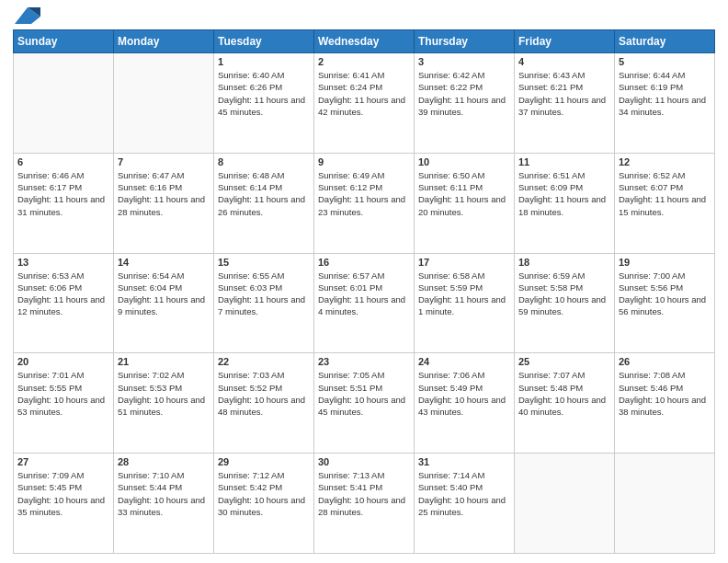 This screenshot has width=728, height=563. Describe the element at coordinates (465, 202) in the screenshot. I see `calendar-cell: 10Sunrise: 6:50 AMSunset: 6:11 PMDayligh…` at that location.